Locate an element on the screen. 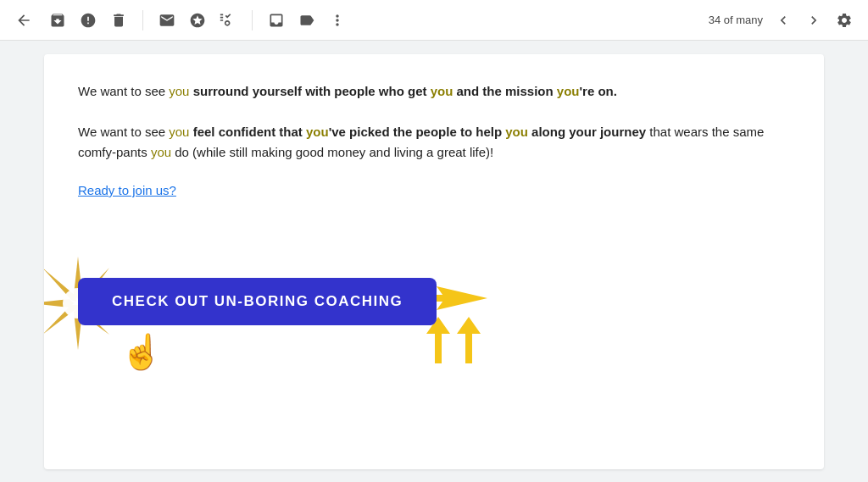  prev-email-button is located at coordinates (783, 20).